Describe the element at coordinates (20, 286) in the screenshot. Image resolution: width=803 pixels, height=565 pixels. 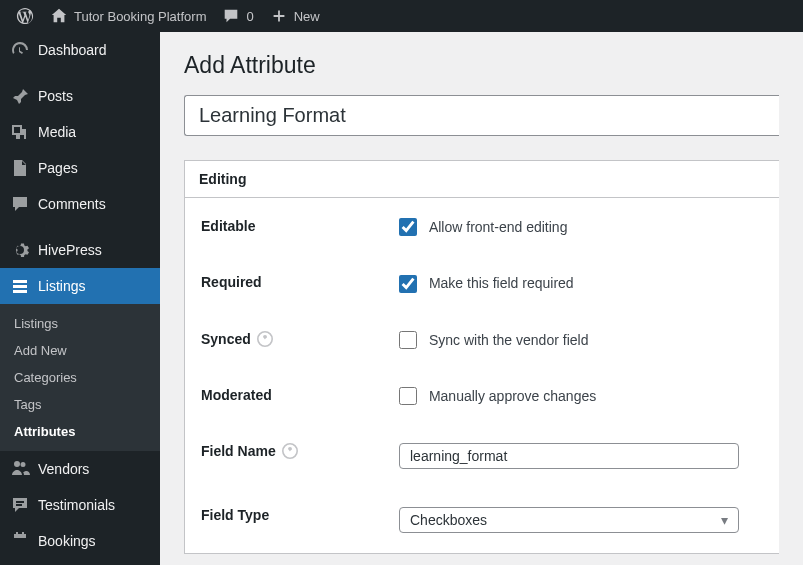
I see `list-icon` at that location.